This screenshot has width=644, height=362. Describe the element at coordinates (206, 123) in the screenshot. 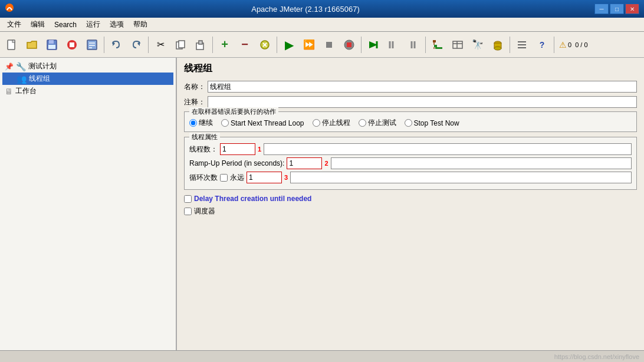

I see `radio-continue-label: 继续` at that location.